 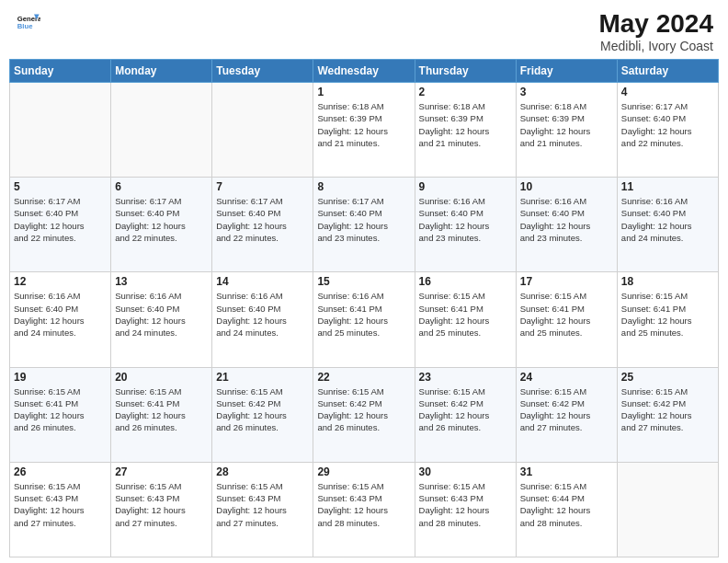 I want to click on calendar-cell: 14Sunrise: 6:16 AM Sunset: 6:40 PM Dayli…, so click(x=263, y=320).